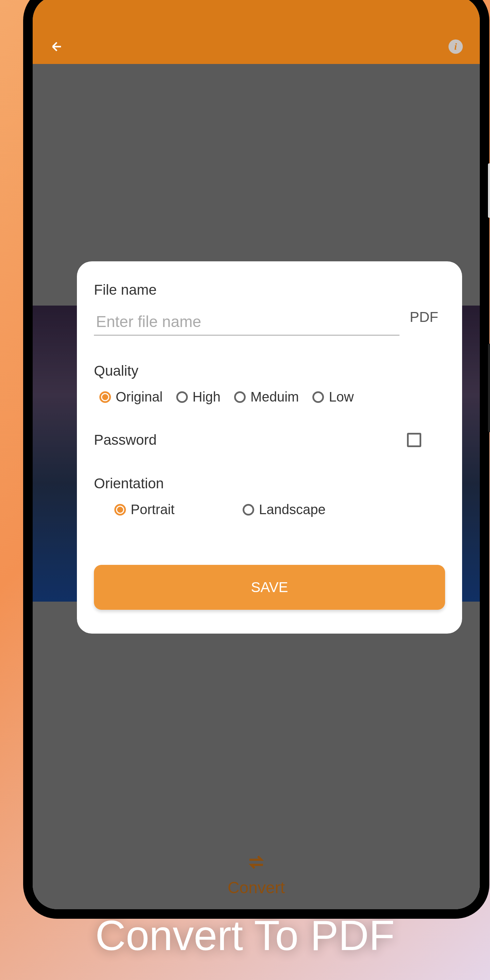 The height and width of the screenshot is (980, 490). Describe the element at coordinates (269, 371) in the screenshot. I see `quality-label: Quality` at that location.